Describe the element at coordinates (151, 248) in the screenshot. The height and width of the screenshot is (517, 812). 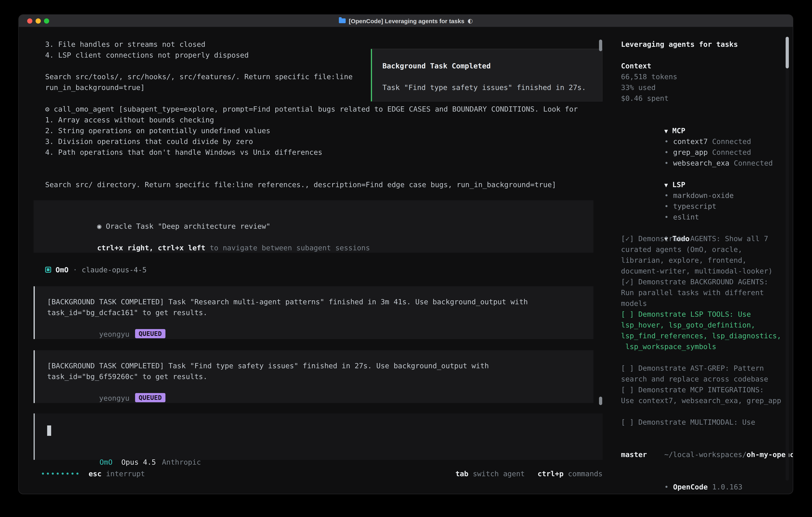
I see `navigation-hint-keys: ctrl+x right, ctrl+x left` at that location.